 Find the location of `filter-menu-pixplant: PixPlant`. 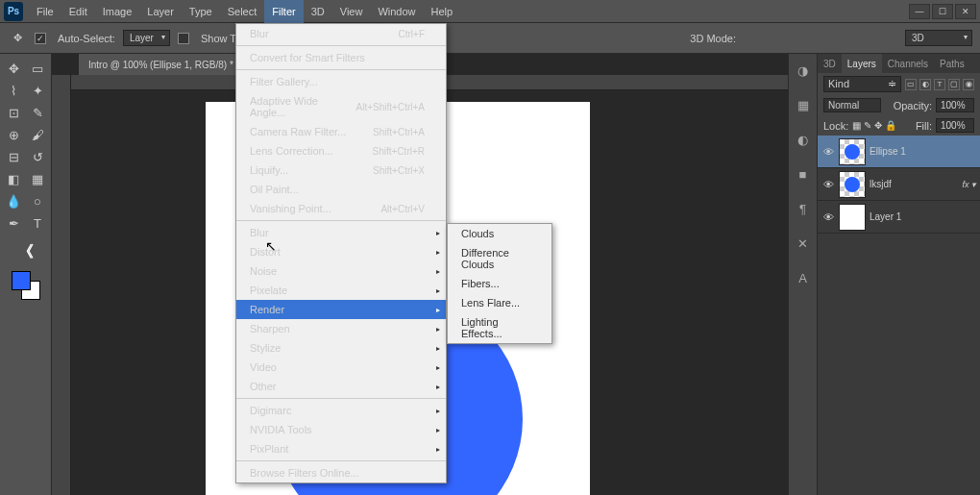

filter-menu-pixplant: PixPlant is located at coordinates (341, 449).